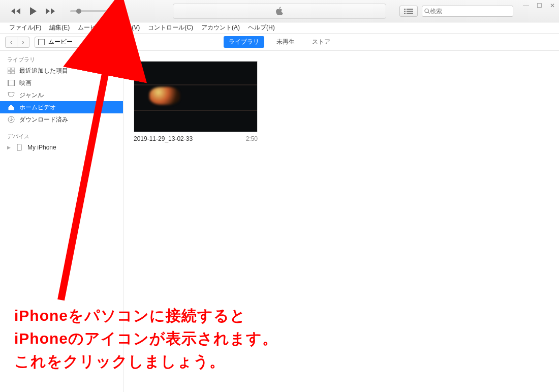 The image size is (559, 392). I want to click on menu-account: アカウント(A), so click(221, 27).